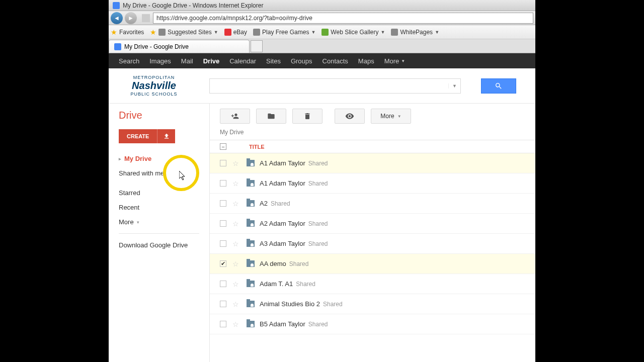  What do you see at coordinates (187, 61) in the screenshot?
I see `gnav-mail: Mail` at bounding box center [187, 61].